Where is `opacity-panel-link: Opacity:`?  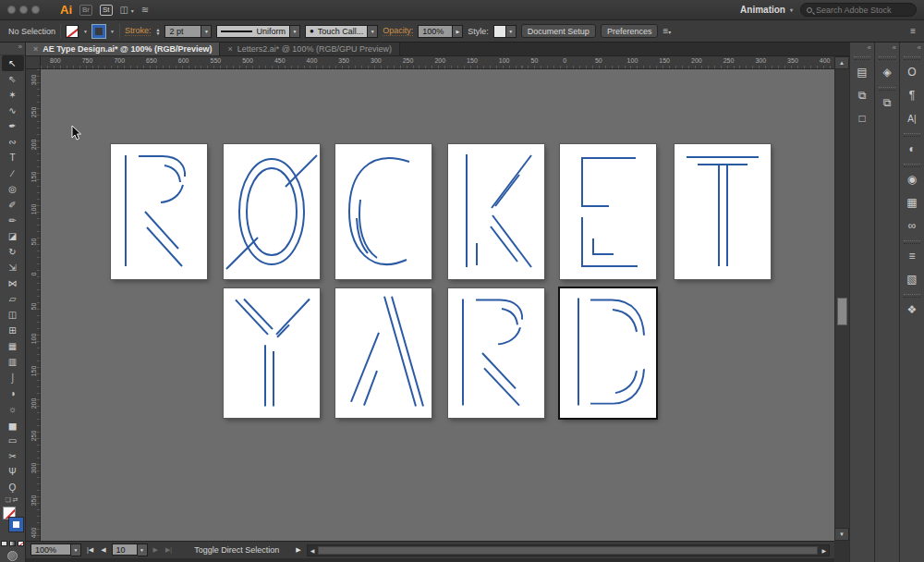 opacity-panel-link: Opacity: is located at coordinates (397, 31).